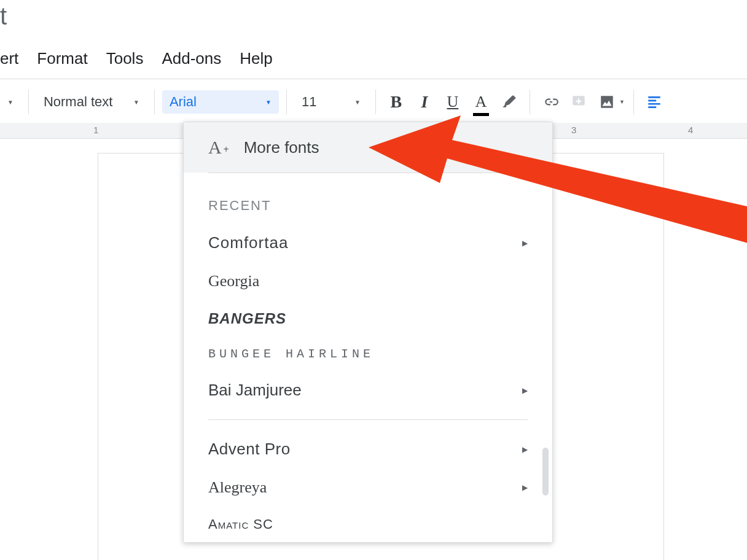 The image size is (747, 560). I want to click on underline-button: U, so click(453, 102).